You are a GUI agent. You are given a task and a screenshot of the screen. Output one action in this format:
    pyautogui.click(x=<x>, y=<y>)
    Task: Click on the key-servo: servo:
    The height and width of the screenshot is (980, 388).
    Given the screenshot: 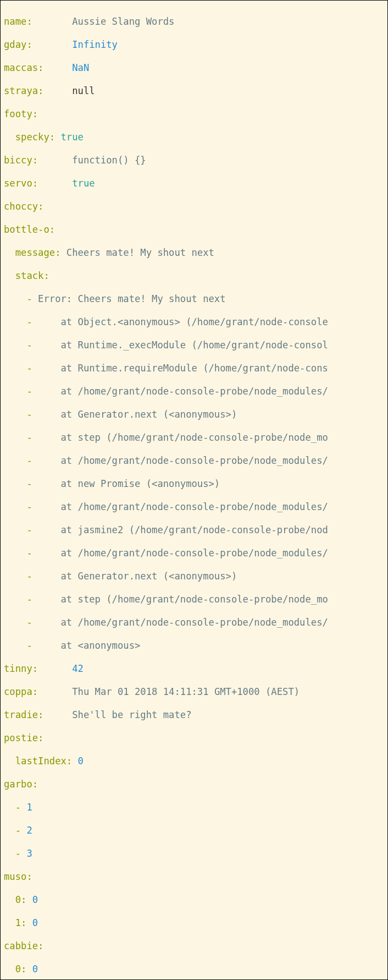 What is the action you would take?
    pyautogui.click(x=38, y=183)
    